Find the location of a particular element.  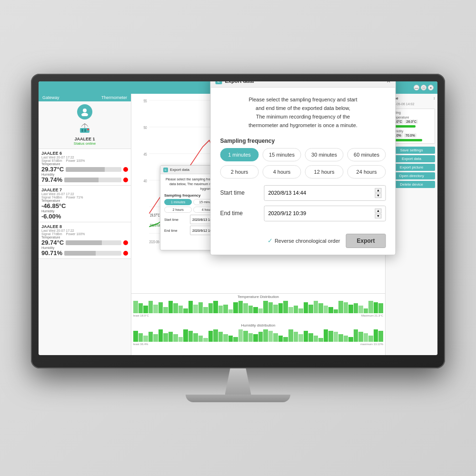

maximize-button: □ is located at coordinates (424, 88).